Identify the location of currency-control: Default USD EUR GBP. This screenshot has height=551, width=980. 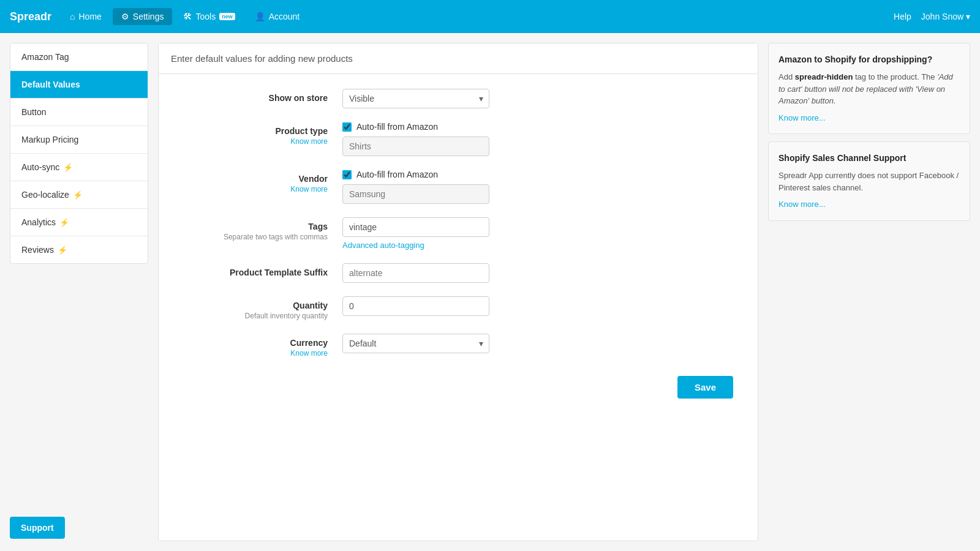
(538, 343).